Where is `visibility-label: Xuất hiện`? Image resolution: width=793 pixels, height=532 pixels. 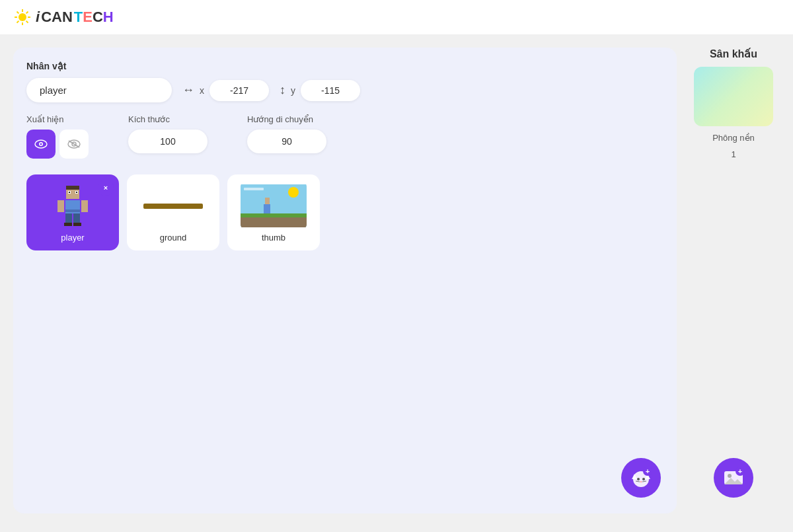 visibility-label: Xuất hiện is located at coordinates (57, 119).